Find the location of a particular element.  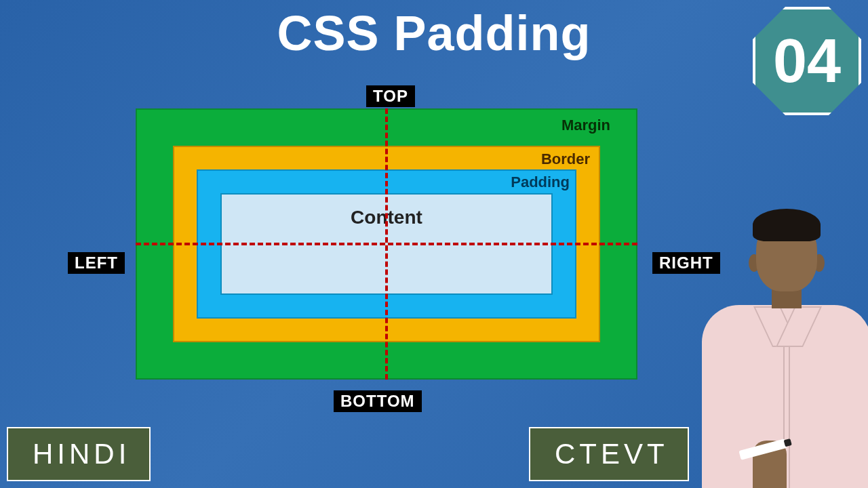

margin-label: Margin is located at coordinates (586, 125).